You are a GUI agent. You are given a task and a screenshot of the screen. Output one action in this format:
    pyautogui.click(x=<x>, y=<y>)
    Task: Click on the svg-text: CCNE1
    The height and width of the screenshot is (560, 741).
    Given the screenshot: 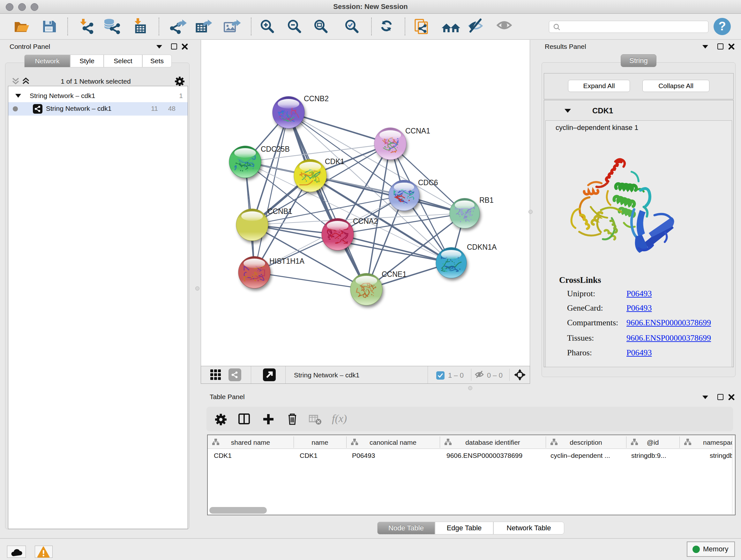 What is the action you would take?
    pyautogui.click(x=394, y=274)
    